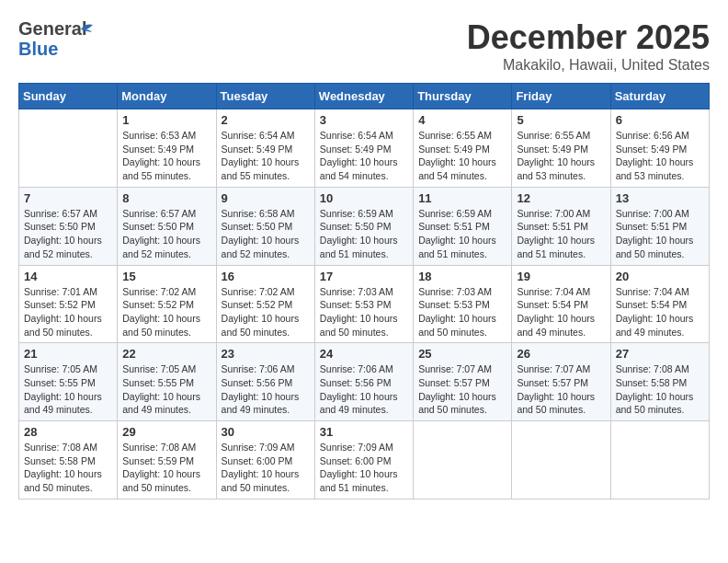  Describe the element at coordinates (265, 304) in the screenshot. I see `day-cell: 16Sunrise: 7:02 AM Sunset: 5:52 PM Dayli…` at that location.